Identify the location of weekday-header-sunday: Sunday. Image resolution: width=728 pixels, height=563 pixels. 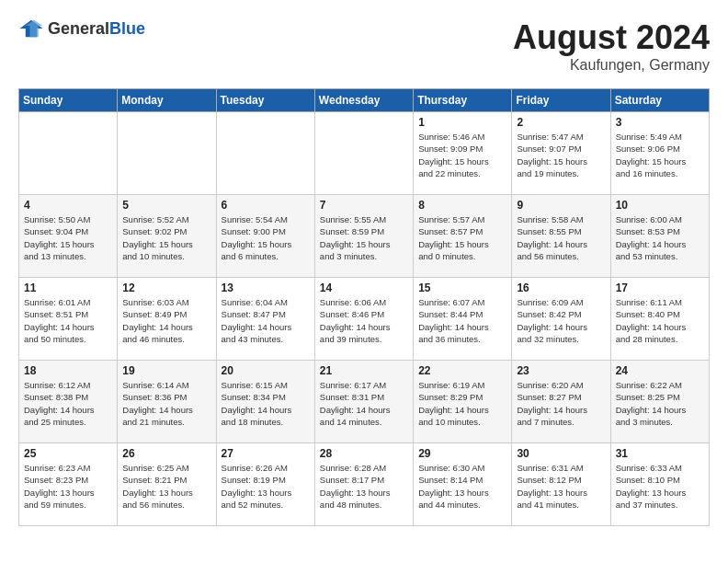
(68, 101).